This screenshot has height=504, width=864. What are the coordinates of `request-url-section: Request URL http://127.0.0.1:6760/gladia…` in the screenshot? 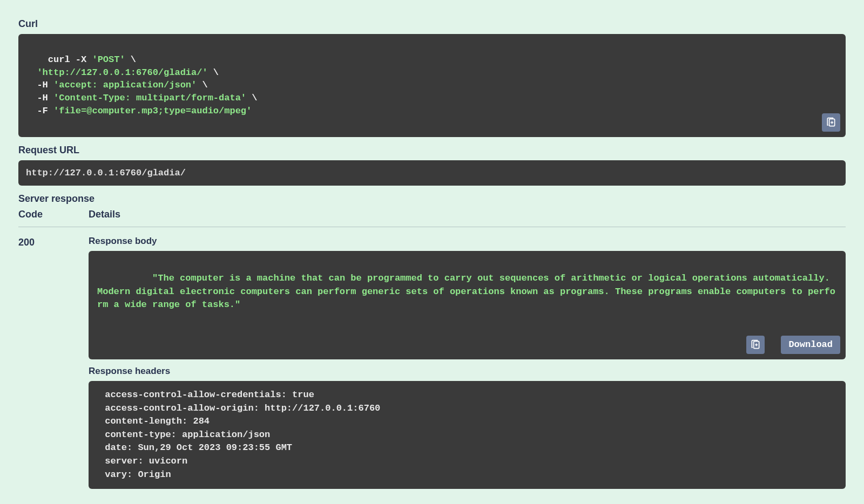 It's located at (432, 165).